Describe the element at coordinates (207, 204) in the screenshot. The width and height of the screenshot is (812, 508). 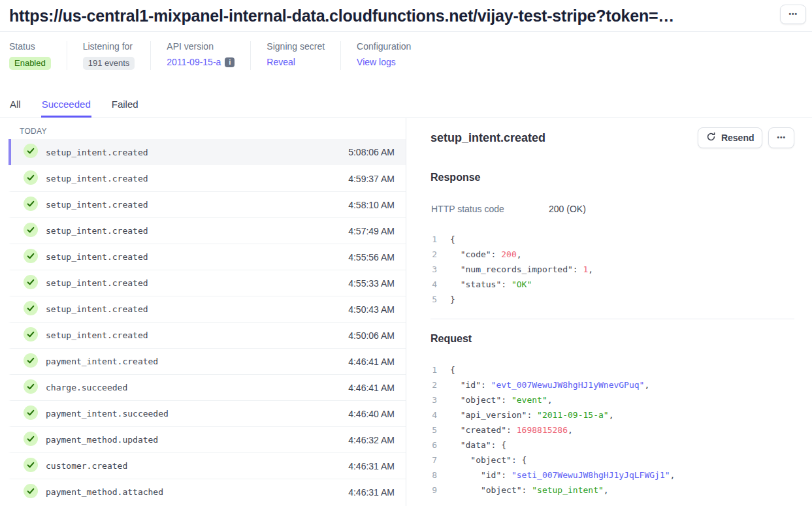
I see `list-item: setup_intent.created4:58:10 AM` at that location.